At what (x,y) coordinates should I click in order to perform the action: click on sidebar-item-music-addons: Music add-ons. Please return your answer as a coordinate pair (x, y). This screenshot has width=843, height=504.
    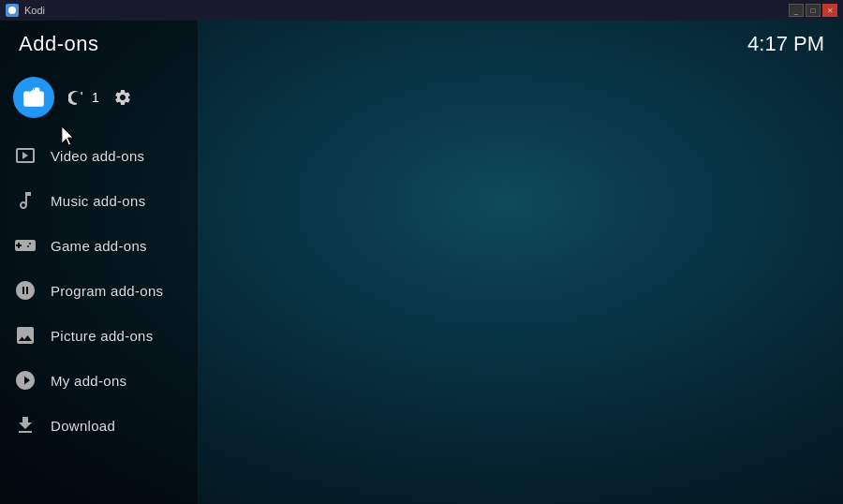
    Looking at the image, I should click on (99, 200).